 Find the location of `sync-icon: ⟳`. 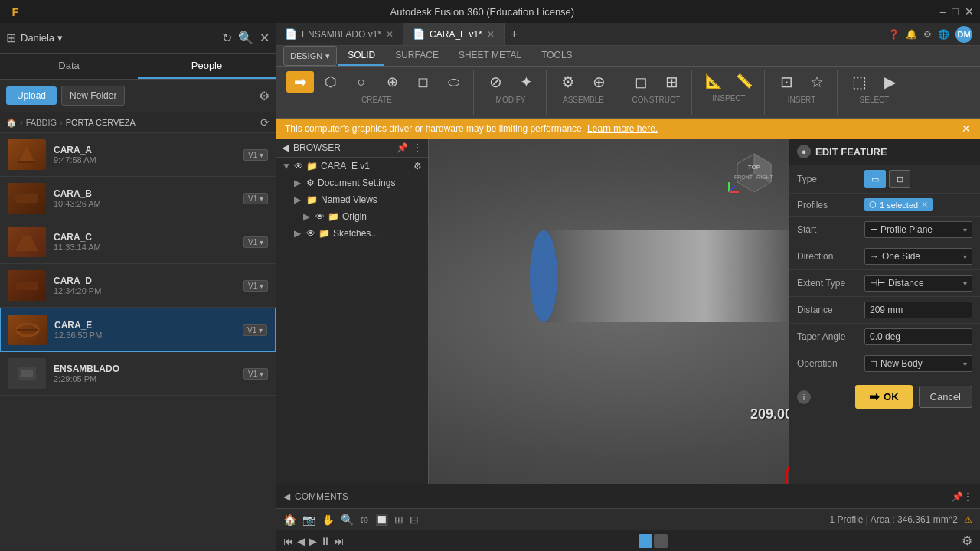

sync-icon: ⟳ is located at coordinates (265, 122).